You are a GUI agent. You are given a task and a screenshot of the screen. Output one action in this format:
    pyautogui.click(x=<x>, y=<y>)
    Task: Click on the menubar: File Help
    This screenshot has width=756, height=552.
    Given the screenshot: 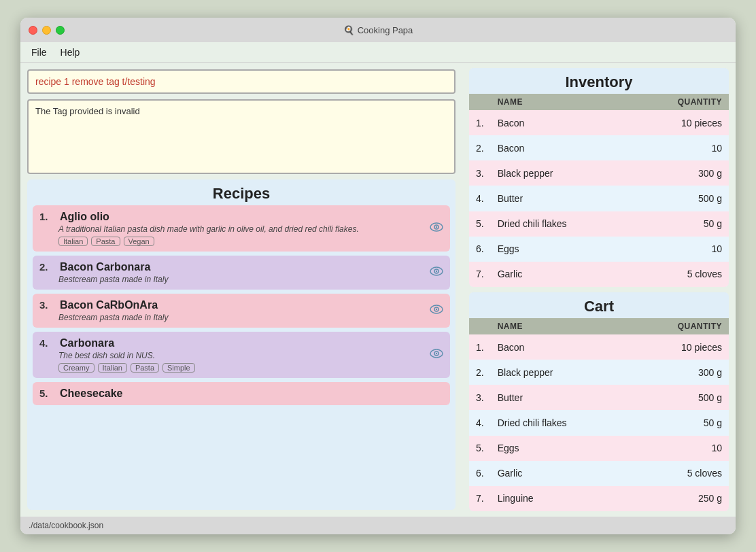 What is the action you would take?
    pyautogui.click(x=378, y=52)
    